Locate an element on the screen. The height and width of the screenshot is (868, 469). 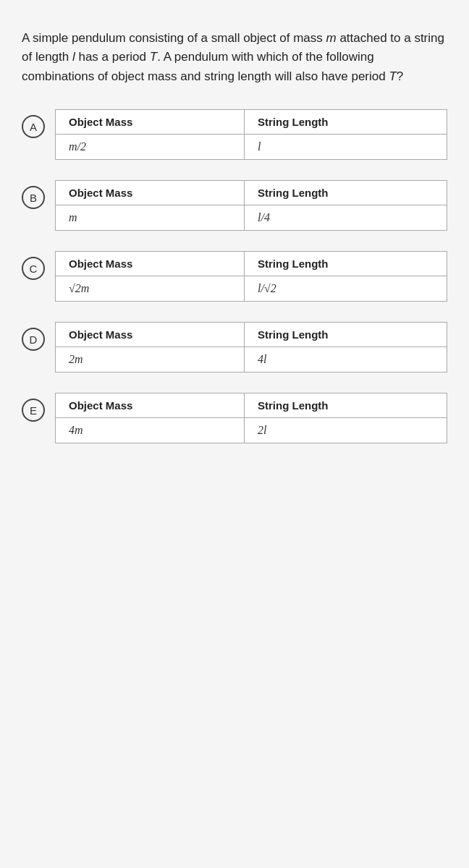
option-c-mass-header: Object Mass is located at coordinates (151, 264).